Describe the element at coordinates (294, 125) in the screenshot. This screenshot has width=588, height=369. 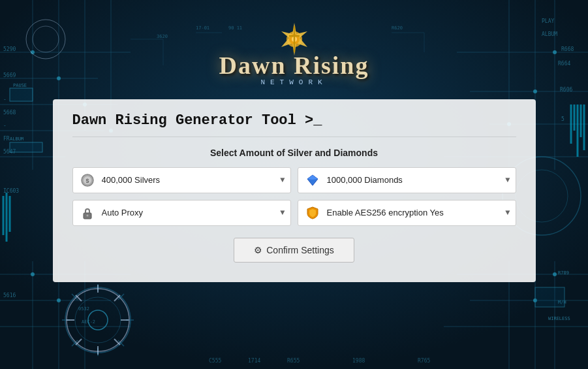
I see `panel-title: Dawn Rising Generator Tool >_` at that location.